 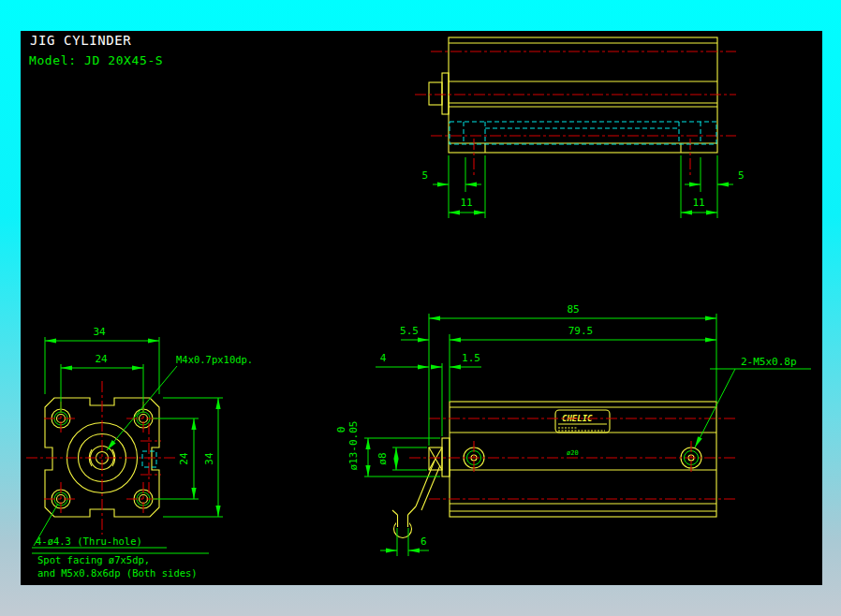 I want to click on dim-height-bolt: 24, so click(x=184, y=459).